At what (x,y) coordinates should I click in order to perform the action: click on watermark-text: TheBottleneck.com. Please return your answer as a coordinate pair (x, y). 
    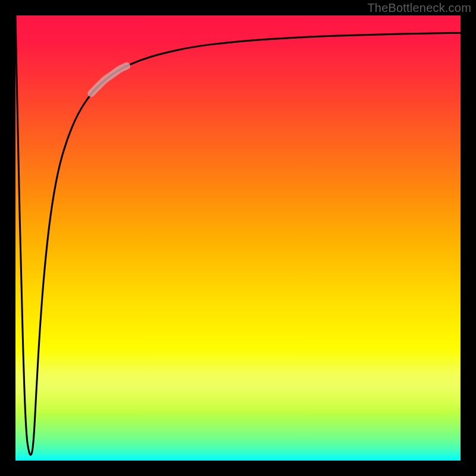
    Looking at the image, I should click on (419, 8).